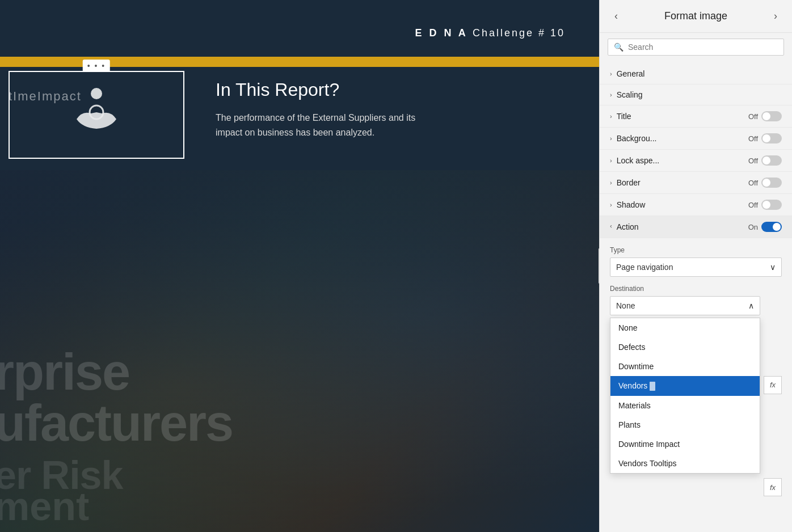 This screenshot has width=792, height=532. I want to click on handle-dots: • • •, so click(96, 66).